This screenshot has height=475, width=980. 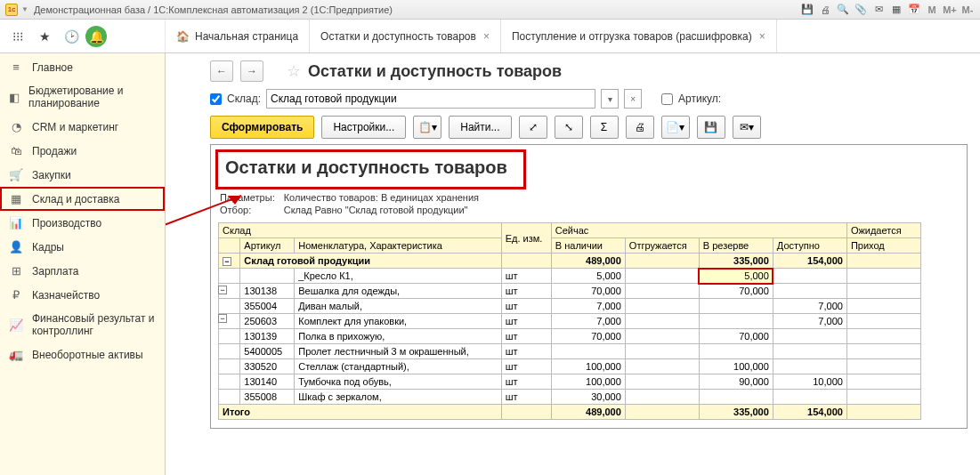 What do you see at coordinates (16, 326) in the screenshot?
I see `nav-icon: 📈` at bounding box center [16, 326].